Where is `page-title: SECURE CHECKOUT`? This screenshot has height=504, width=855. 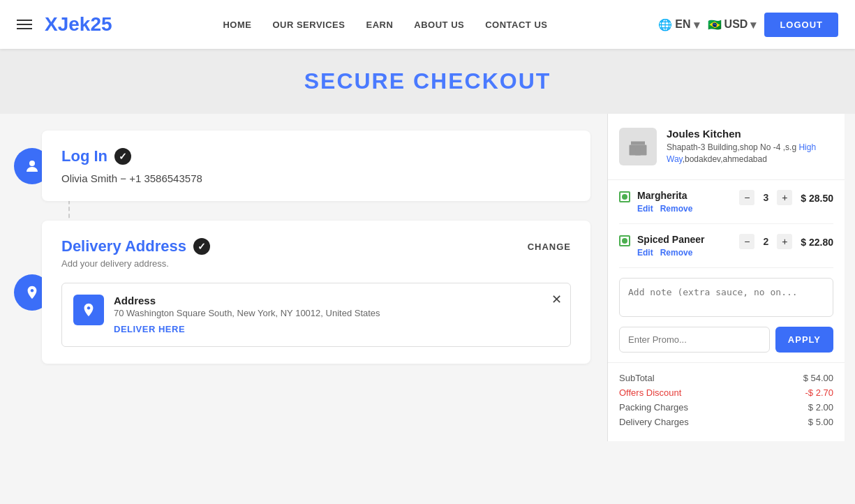
page-title: SECURE CHECKOUT is located at coordinates (427, 81).